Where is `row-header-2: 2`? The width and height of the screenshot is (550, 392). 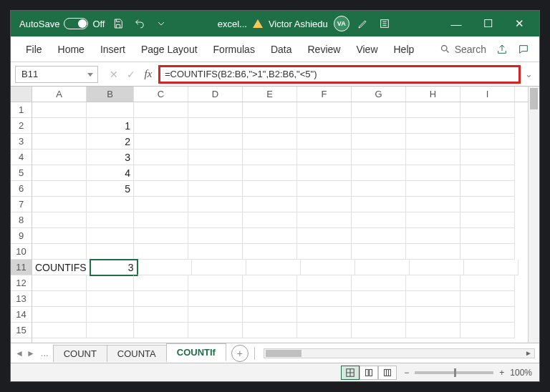
row-header-2: 2 is located at coordinates (21, 126).